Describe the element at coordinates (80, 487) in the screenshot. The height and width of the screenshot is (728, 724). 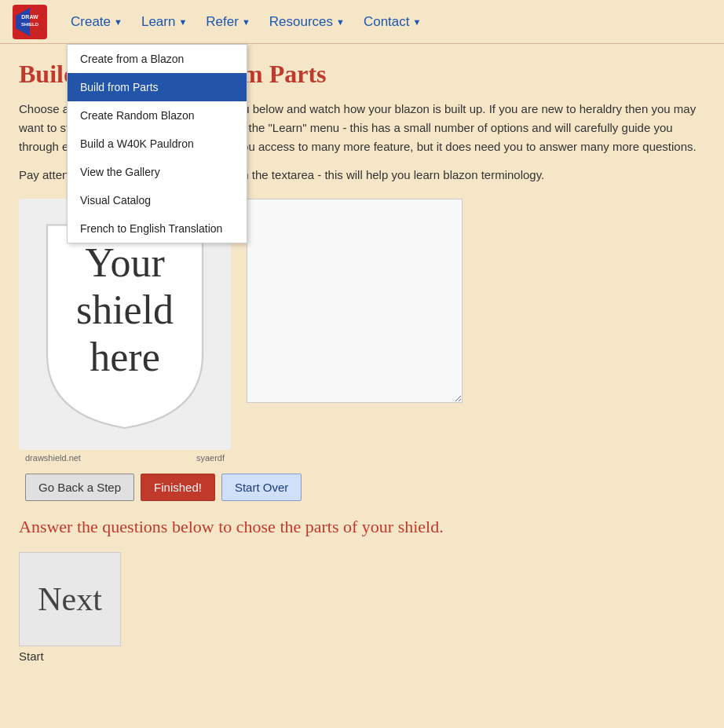
I see `go-back-button: Go Back a Step` at that location.